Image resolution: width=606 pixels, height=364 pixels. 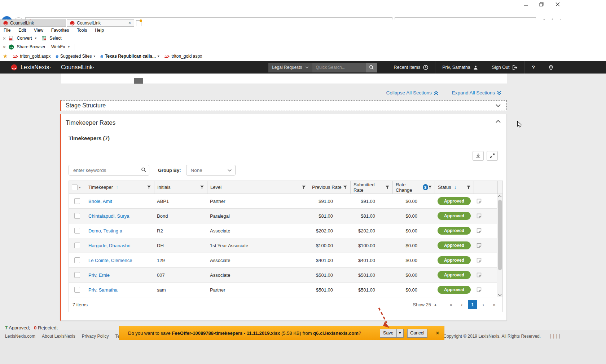 What do you see at coordinates (5, 56) in the screenshot?
I see `add-favorite-icon: ★` at bounding box center [5, 56].